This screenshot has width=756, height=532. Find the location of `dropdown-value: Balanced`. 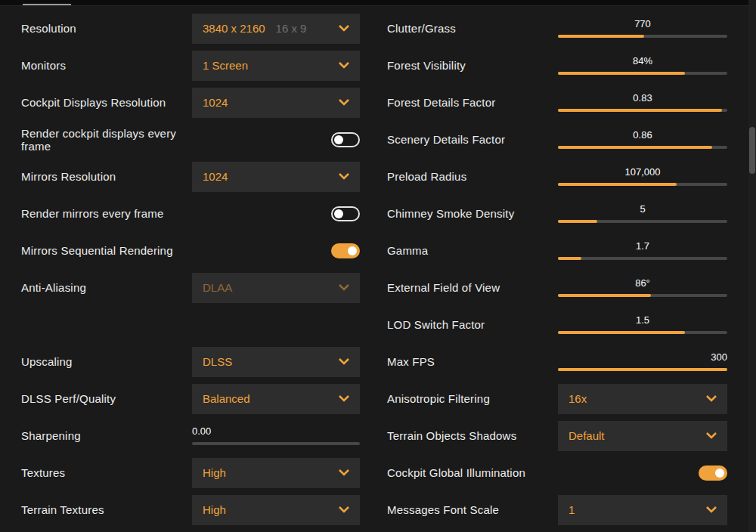

dropdown-value: Balanced is located at coordinates (227, 399).